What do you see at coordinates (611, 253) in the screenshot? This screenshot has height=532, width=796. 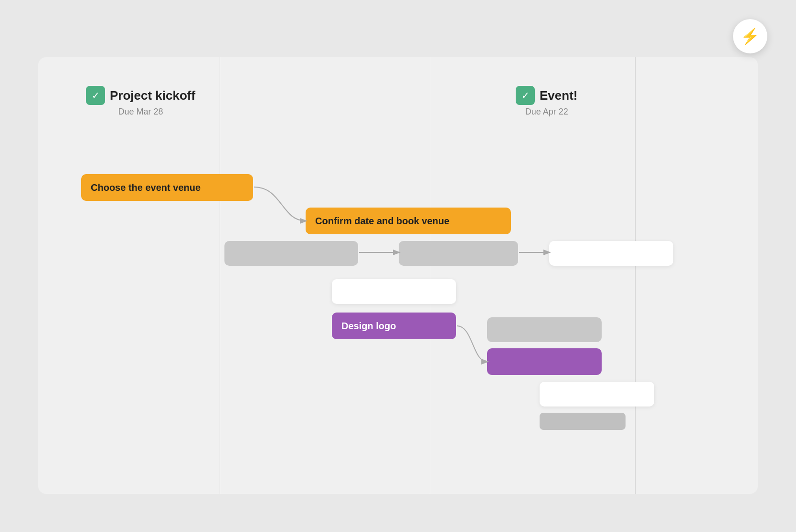 I see `task-white-right` at bounding box center [611, 253].